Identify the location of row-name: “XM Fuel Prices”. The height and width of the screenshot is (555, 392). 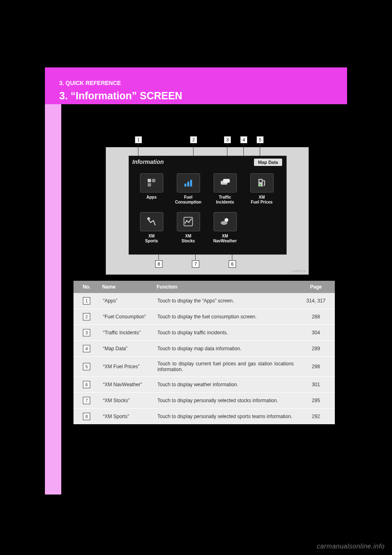
(127, 367).